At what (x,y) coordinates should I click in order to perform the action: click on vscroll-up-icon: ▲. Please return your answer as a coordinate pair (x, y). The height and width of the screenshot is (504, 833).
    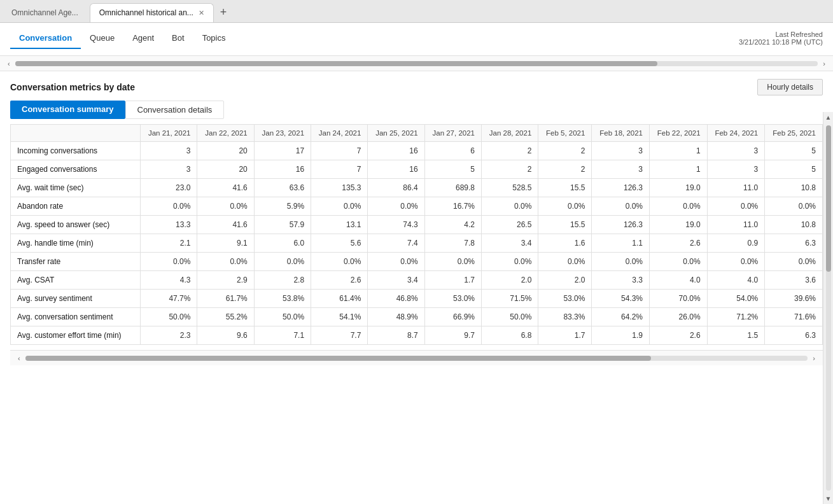
    Looking at the image, I should click on (829, 117).